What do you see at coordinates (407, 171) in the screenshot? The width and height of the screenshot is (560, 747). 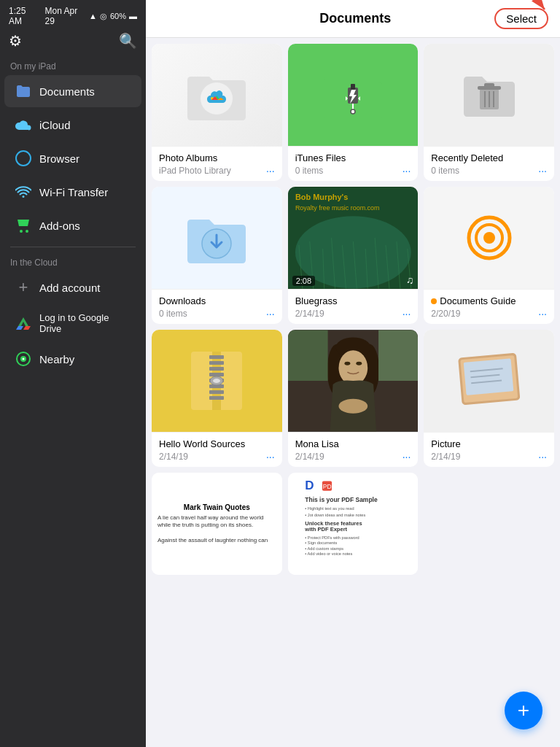 I see `itunes-more-btn: ···` at bounding box center [407, 171].